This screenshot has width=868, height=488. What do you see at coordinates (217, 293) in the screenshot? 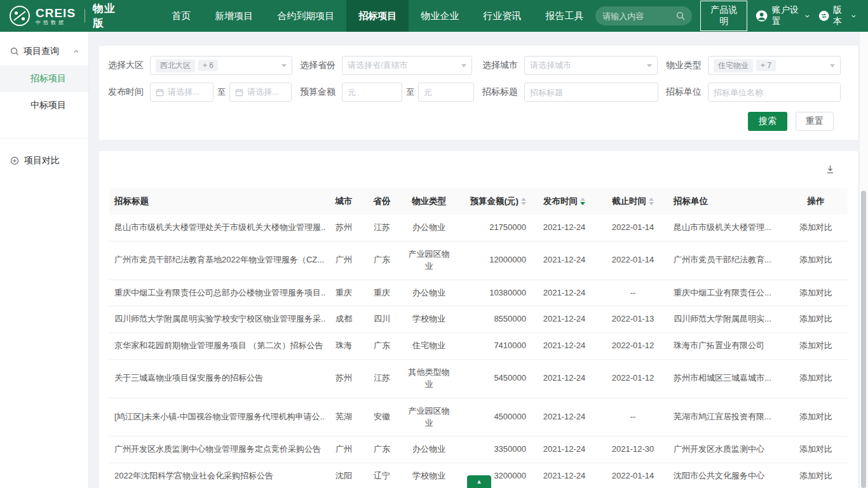
I see `cell-title: 重庆中烟工业有限责任公司总部办公楼物业管理服务项目...` at bounding box center [217, 293].